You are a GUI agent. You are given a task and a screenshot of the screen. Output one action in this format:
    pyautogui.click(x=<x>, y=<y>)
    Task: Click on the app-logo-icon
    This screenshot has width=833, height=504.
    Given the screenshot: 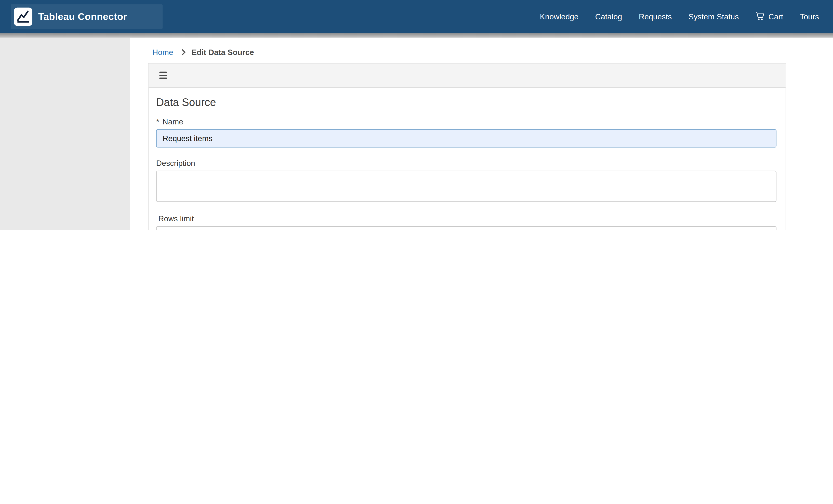 What is the action you would take?
    pyautogui.click(x=23, y=17)
    